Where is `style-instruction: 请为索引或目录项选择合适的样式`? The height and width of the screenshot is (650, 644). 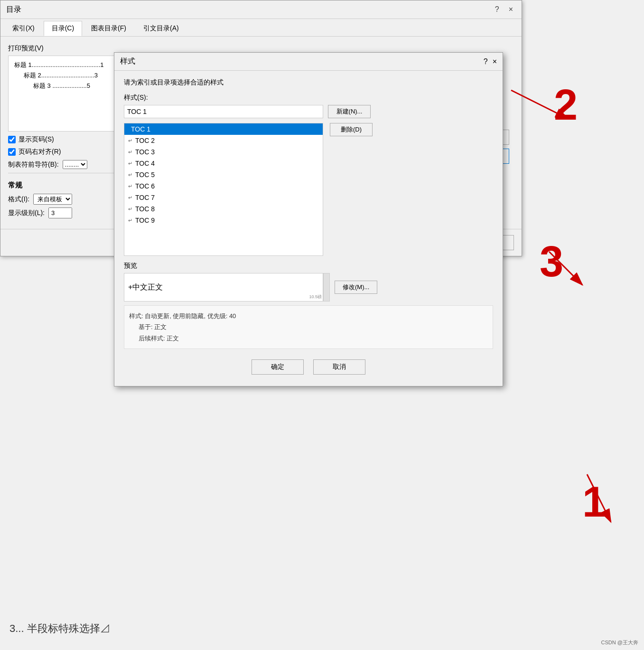 style-instruction: 请为索引或目录项选择合适的样式 is located at coordinates (308, 83).